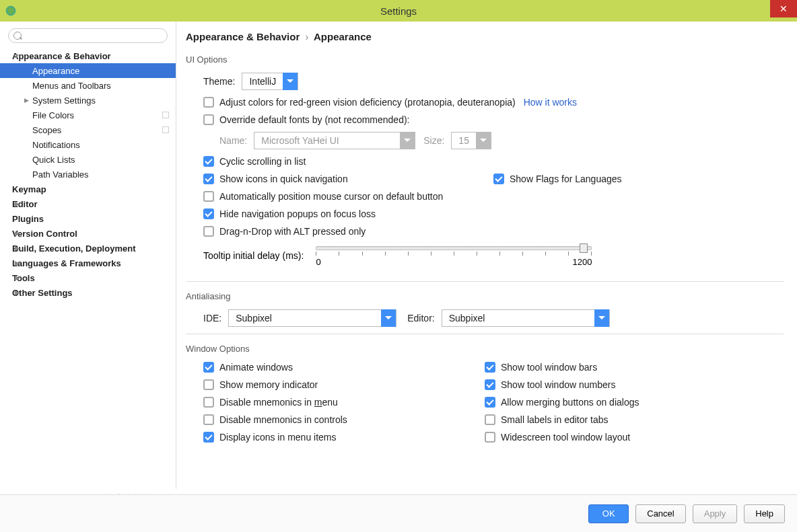 This screenshot has width=797, height=532. I want to click on settings-tree: ▼Appearance & BehaviorAppearanceMenus an…, so click(88, 174).